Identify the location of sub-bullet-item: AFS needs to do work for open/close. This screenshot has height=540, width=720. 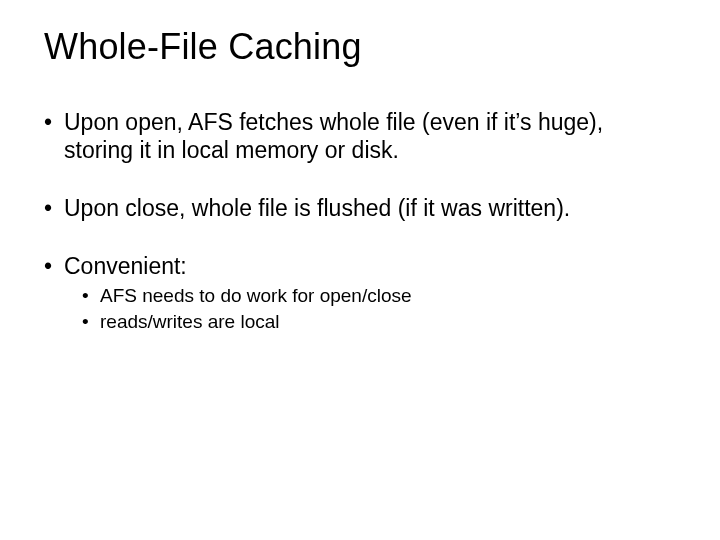
(379, 296).